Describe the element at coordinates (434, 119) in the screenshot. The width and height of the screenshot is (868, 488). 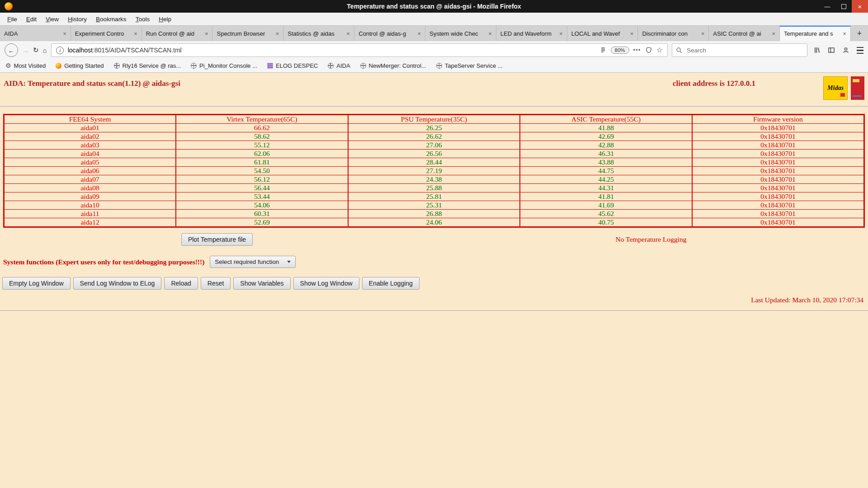
I see `table-header-row: FEE64 SystemVirtex Temperature(65C)PSU T…` at that location.